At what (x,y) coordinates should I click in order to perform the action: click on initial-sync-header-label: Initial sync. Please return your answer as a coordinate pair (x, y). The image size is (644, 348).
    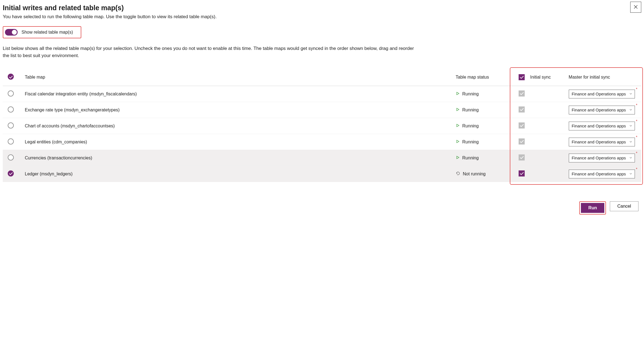
    Looking at the image, I should click on (541, 77).